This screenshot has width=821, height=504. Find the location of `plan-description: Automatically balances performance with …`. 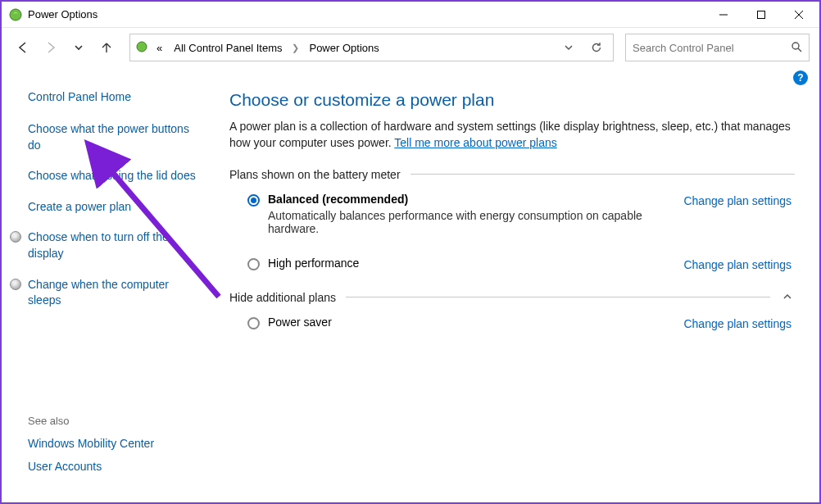

plan-description: Automatically balances performance with … is located at coordinates (472, 222).